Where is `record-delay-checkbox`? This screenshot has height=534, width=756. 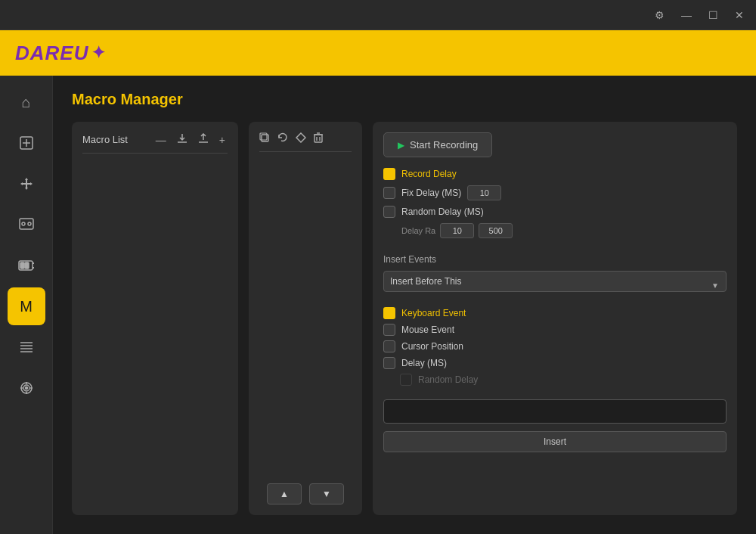 record-delay-checkbox is located at coordinates (389, 174).